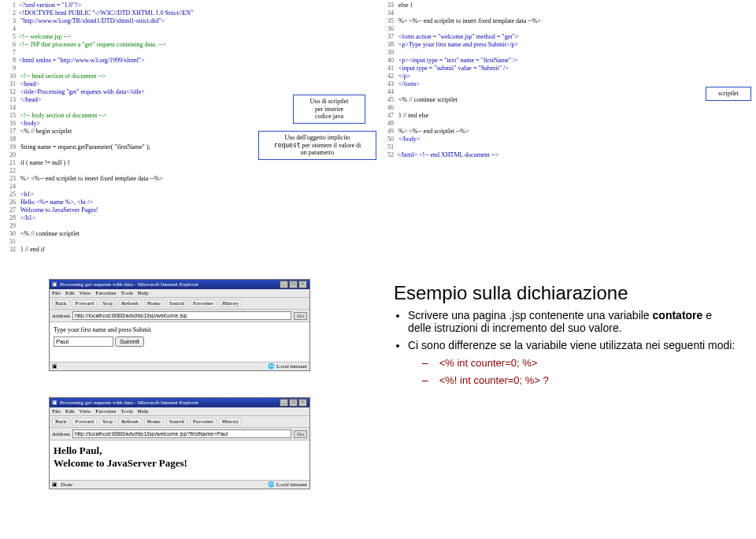  Describe the element at coordinates (180, 325) in the screenshot. I see `browser-window-form: ▣ Processing get requests with data - Mi…` at that location.